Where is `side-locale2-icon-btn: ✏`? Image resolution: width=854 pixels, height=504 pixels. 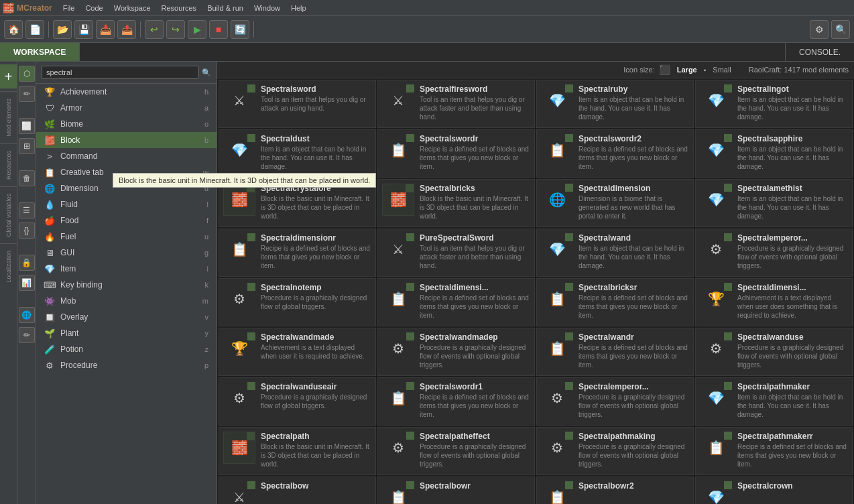
side-locale2-icon-btn: ✏ is located at coordinates (27, 335).